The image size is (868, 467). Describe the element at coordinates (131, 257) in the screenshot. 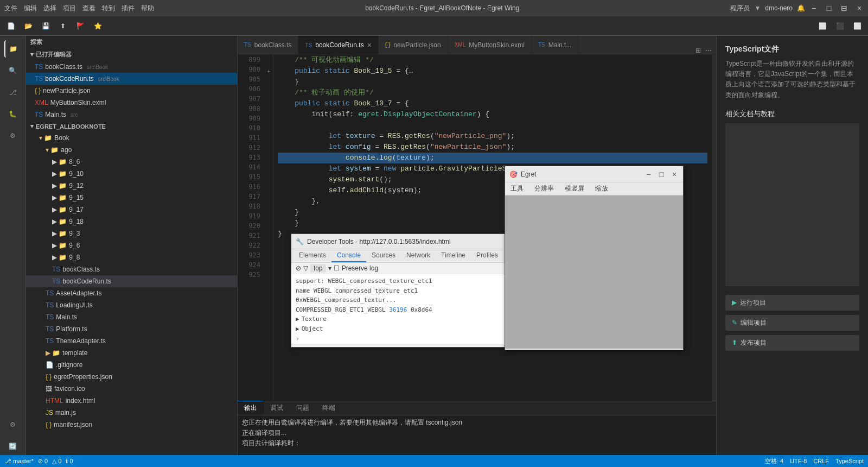

I see `tree-9_8: ▶ 📁 9_8` at that location.